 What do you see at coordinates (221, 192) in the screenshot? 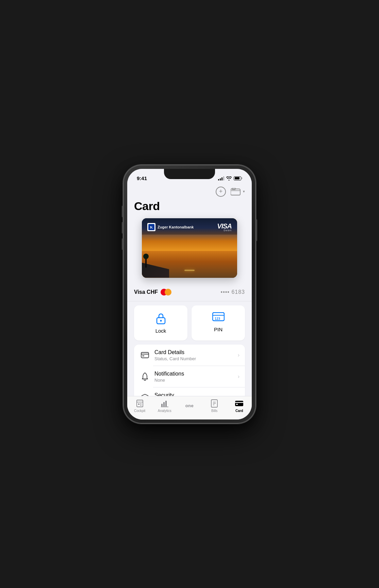
I see `add-button: +` at bounding box center [221, 192].